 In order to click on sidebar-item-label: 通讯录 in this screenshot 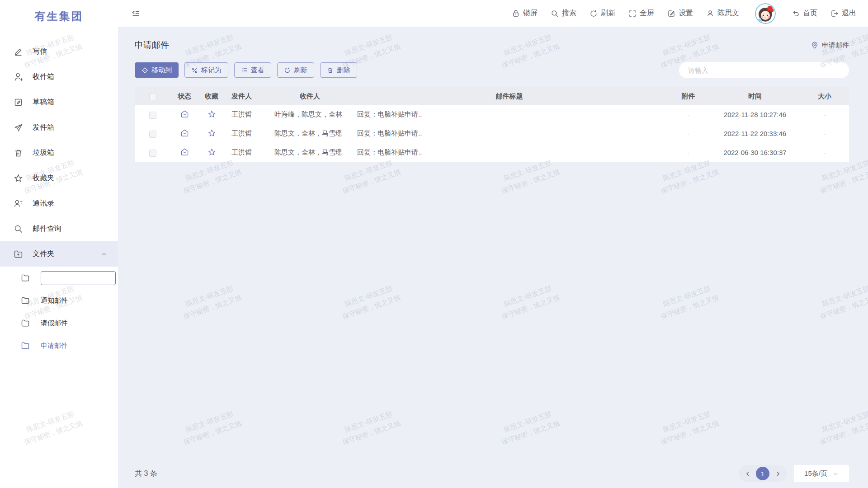, I will do `click(43, 203)`.